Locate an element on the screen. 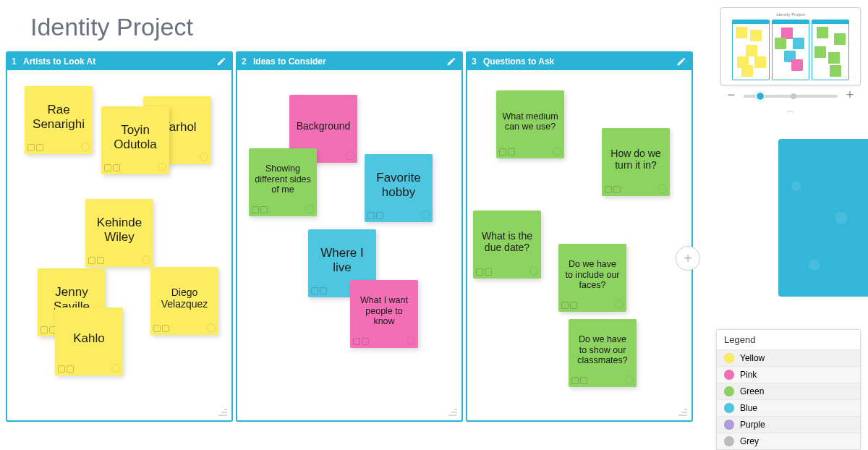 The image size is (868, 450). column-header: 1 Artists to Look At is located at coordinates (119, 61).